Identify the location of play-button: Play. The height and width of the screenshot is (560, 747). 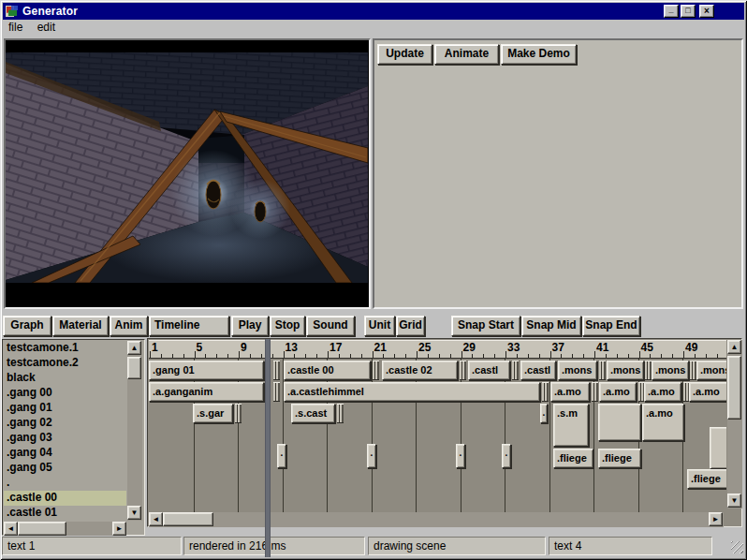
(250, 326).